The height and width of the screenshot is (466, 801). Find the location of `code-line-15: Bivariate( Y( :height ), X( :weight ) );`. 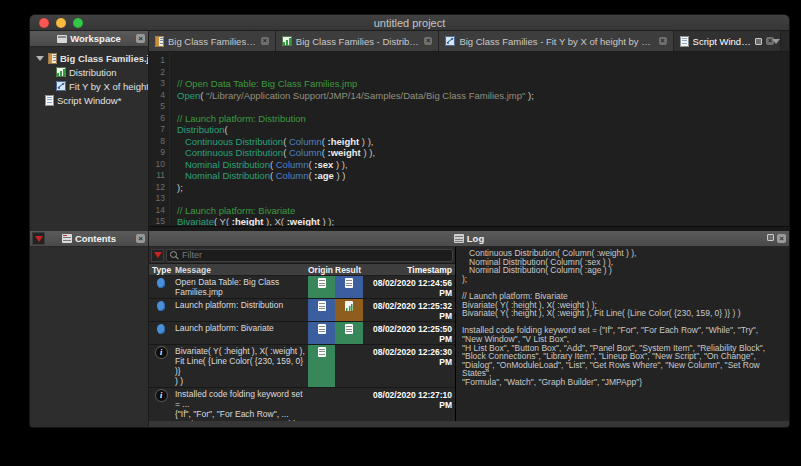

code-line-15: Bivariate( Y( :height ), X( :weight ) ); is located at coordinates (483, 221).